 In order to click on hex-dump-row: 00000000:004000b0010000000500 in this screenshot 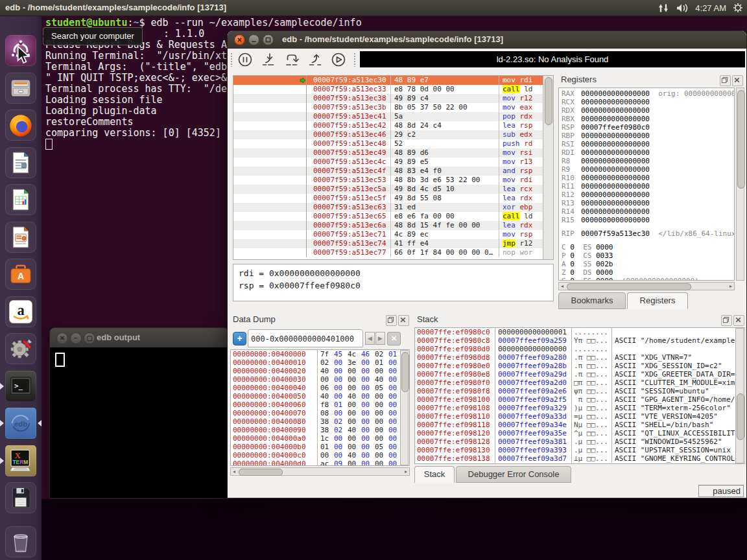, I will do `click(320, 447)`.